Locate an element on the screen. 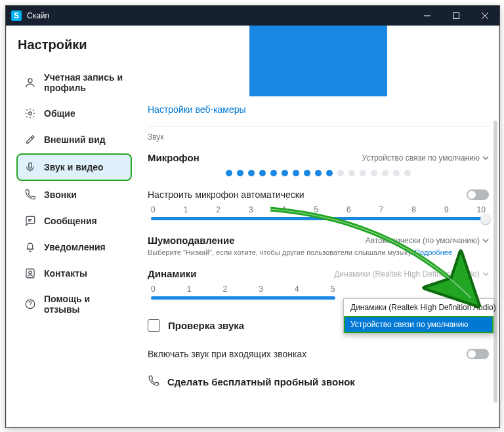 Image resolution: width=504 pixels, height=432 pixels. webcam-settings-link: Настройки веб-камеры is located at coordinates (318, 109).